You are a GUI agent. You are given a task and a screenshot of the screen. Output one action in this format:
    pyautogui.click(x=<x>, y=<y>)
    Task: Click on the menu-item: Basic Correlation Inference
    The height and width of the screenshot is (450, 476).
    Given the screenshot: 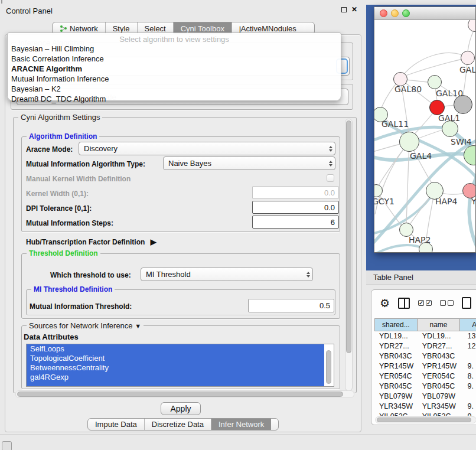 What is the action you would take?
    pyautogui.click(x=174, y=59)
    